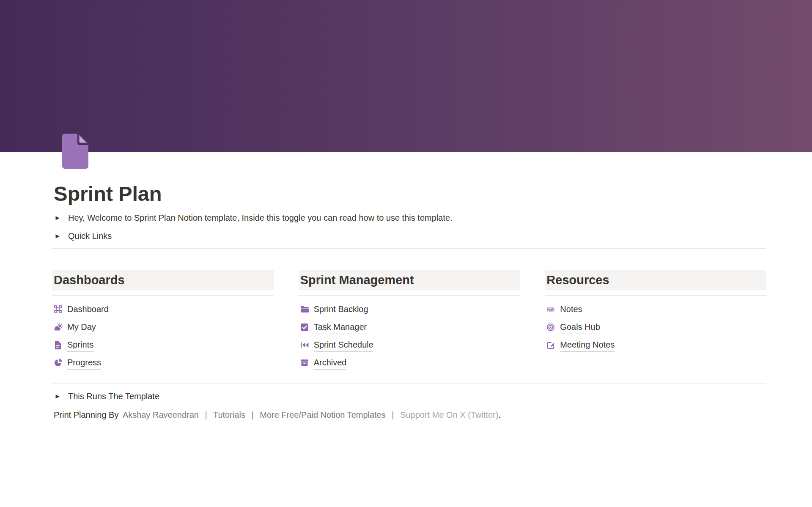  I want to click on column-dashboards: Dashboards ⌘ Dashboard, so click(163, 321).